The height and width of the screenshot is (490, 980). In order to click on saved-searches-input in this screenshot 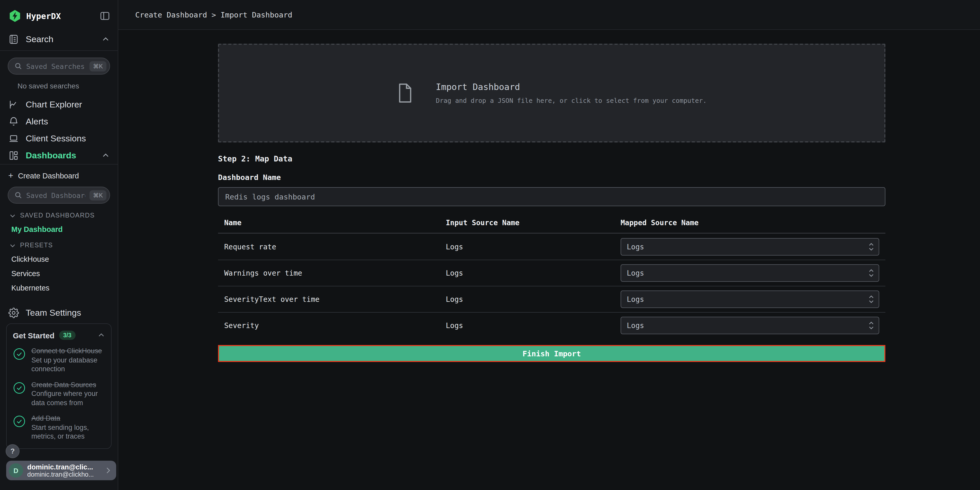, I will do `click(56, 66)`.